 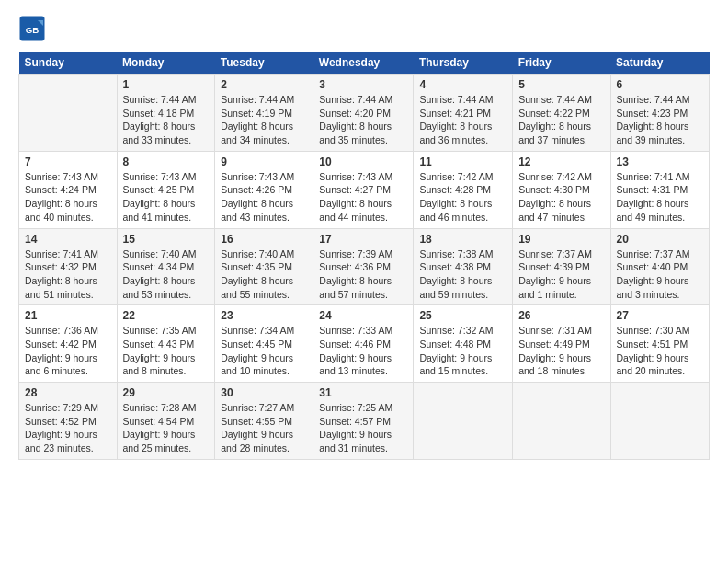 I want to click on day-info: Sunrise: 7:42 AM Sunset: 4:30 PM Dayligh…, so click(x=561, y=197).